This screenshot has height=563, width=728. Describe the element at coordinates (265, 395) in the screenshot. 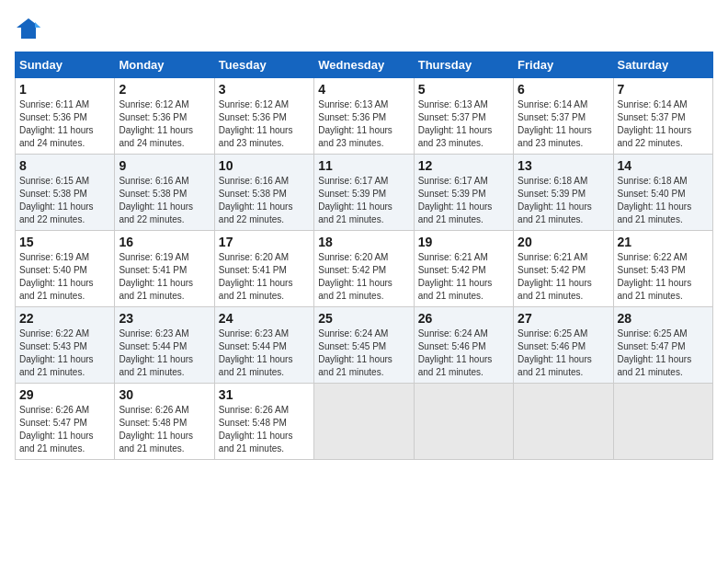

I see `day-number: 31` at that location.